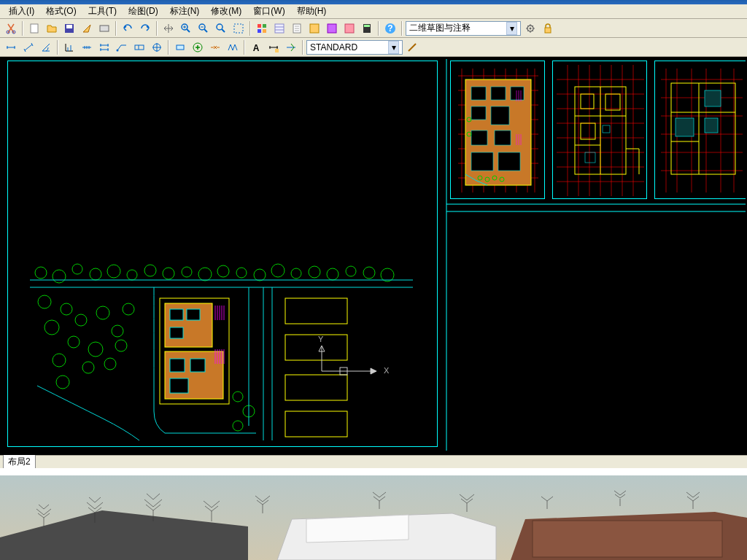  What do you see at coordinates (69, 47) in the screenshot?
I see `ordinate-dim-button` at bounding box center [69, 47].